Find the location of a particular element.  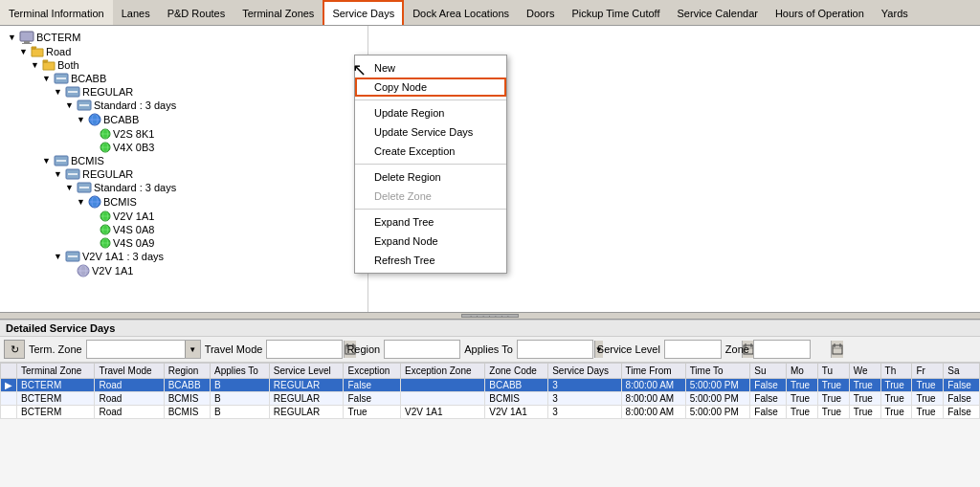

tab-service-calendar: Service Calendar is located at coordinates (718, 12).